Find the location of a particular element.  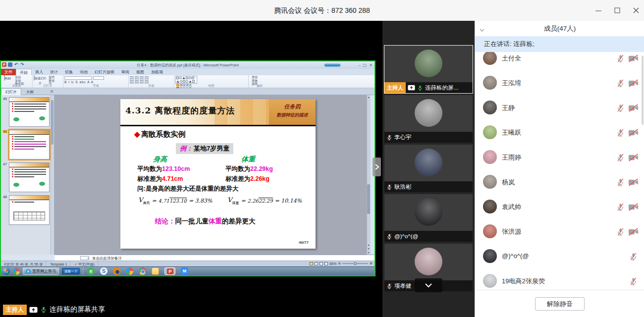

member-row: 杨岚 is located at coordinates (560, 182).